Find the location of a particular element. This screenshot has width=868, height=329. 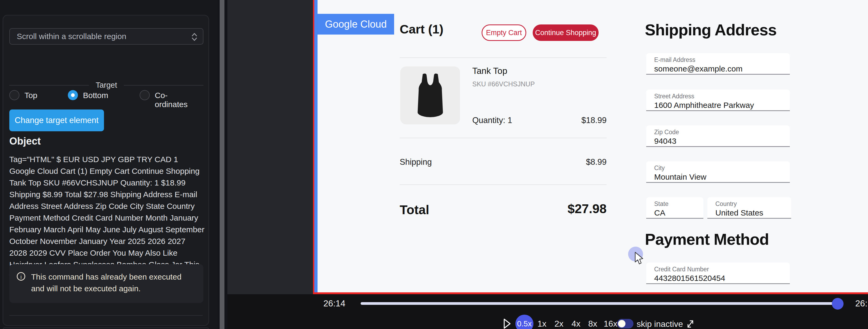

speed-8x-button: 8x is located at coordinates (593, 324).